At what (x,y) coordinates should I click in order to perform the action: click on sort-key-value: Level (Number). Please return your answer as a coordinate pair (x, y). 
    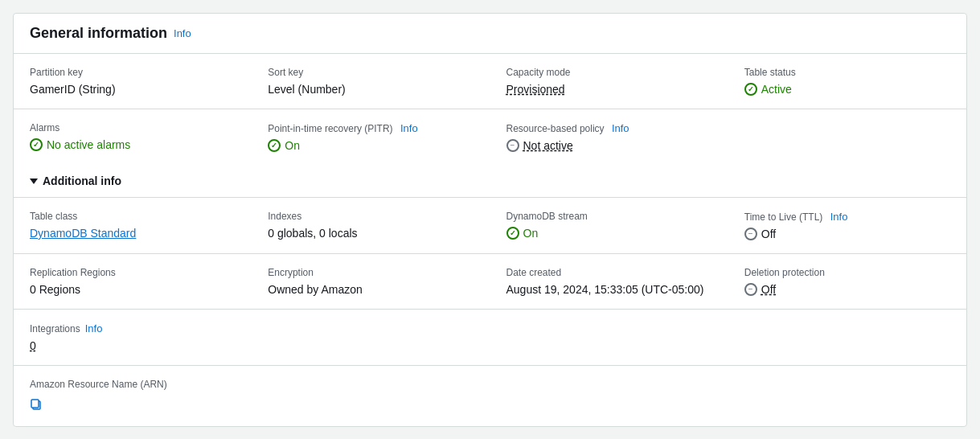
    Looking at the image, I should click on (371, 89).